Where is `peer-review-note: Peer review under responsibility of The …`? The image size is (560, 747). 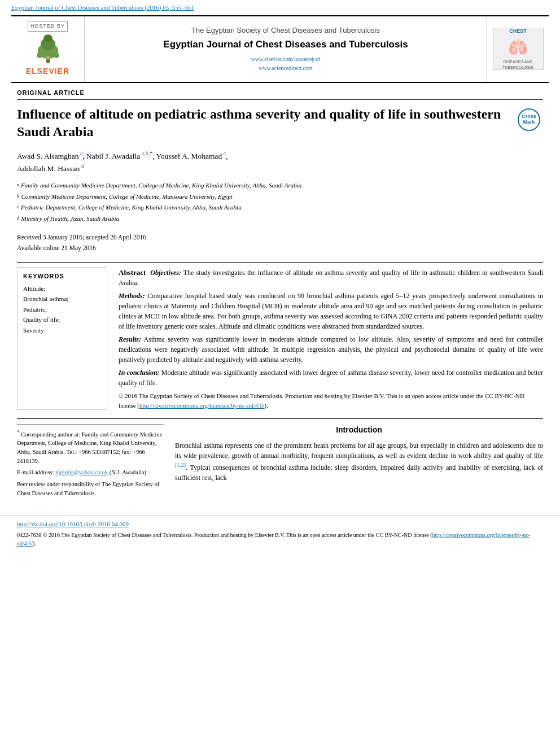
peer-review-note: Peer review under responsibility of The … is located at coordinates (90, 489).